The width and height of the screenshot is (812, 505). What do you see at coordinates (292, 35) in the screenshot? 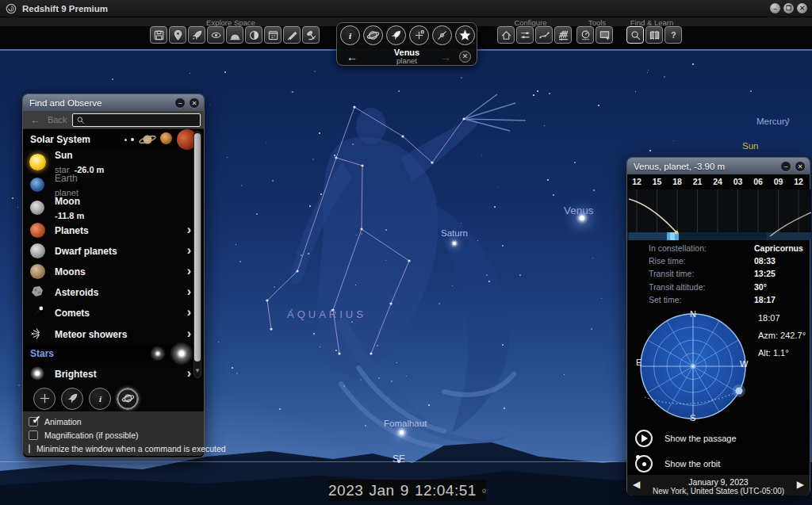
I see `edit-button` at bounding box center [292, 35].